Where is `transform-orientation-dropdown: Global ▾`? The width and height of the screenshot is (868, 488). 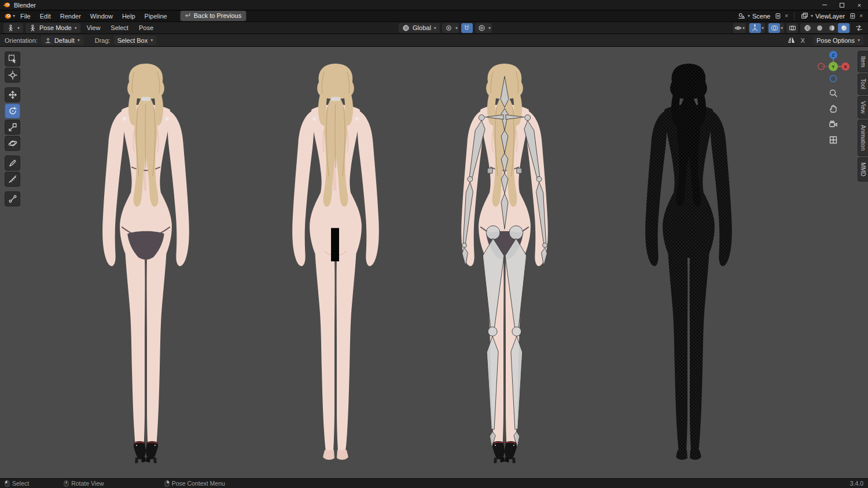 transform-orientation-dropdown: Global ▾ is located at coordinates (419, 28).